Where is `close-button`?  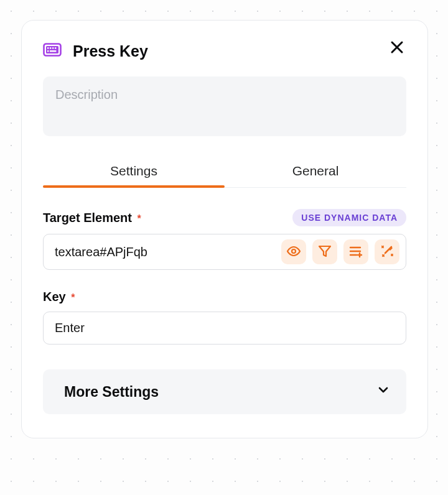 close-button is located at coordinates (397, 48).